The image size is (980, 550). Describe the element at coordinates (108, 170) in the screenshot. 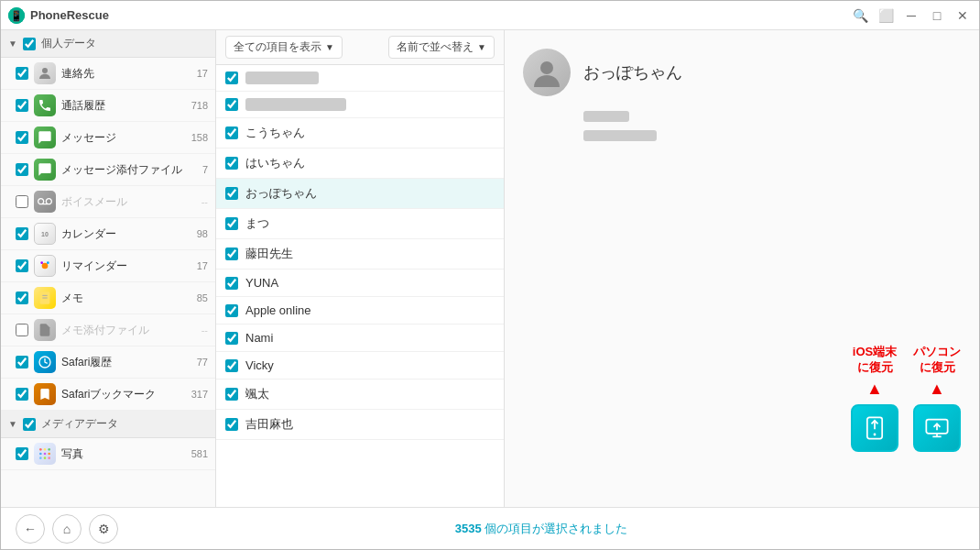

I see `sidebar-item-imessage: メッセージ添付ファイル 7` at that location.